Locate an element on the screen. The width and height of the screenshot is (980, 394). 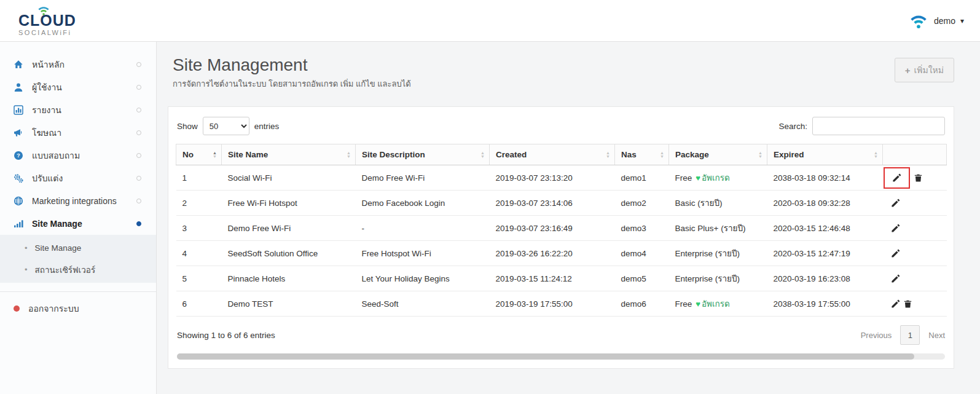
sidebar-item-label: Site Manage is located at coordinates (57, 224).